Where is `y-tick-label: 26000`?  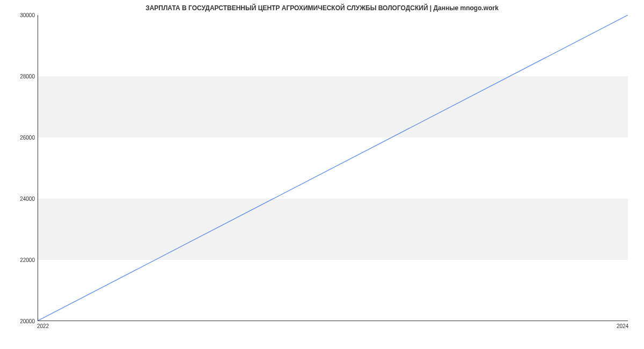
y-tick-label: 26000 is located at coordinates (27, 137).